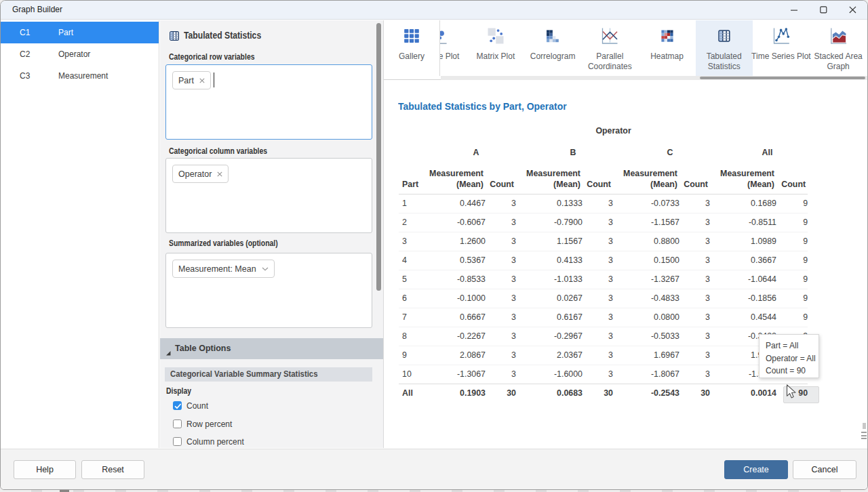  What do you see at coordinates (743, 241) in the screenshot?
I see `measurement-mean-cell: 1.0989` at bounding box center [743, 241].